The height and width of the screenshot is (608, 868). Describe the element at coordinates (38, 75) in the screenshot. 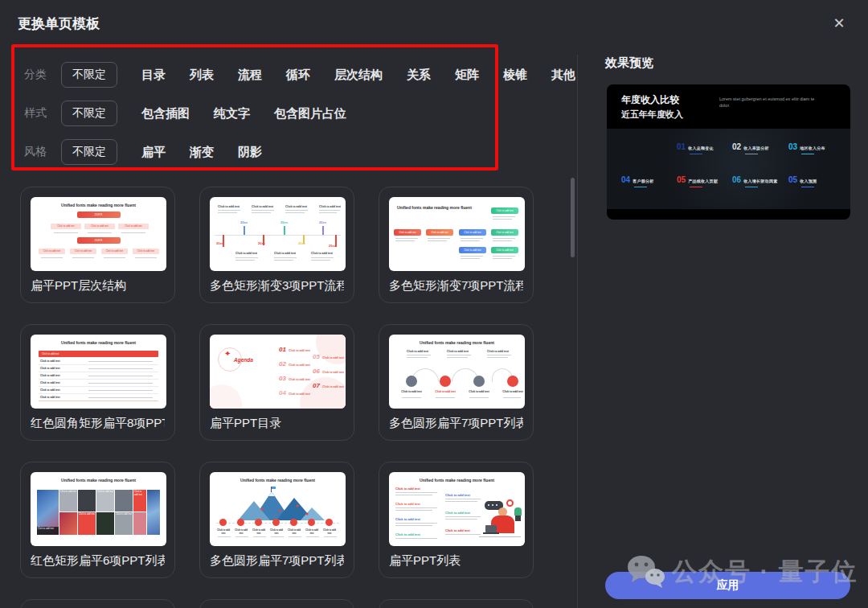

I see `filter-label: 分类` at that location.